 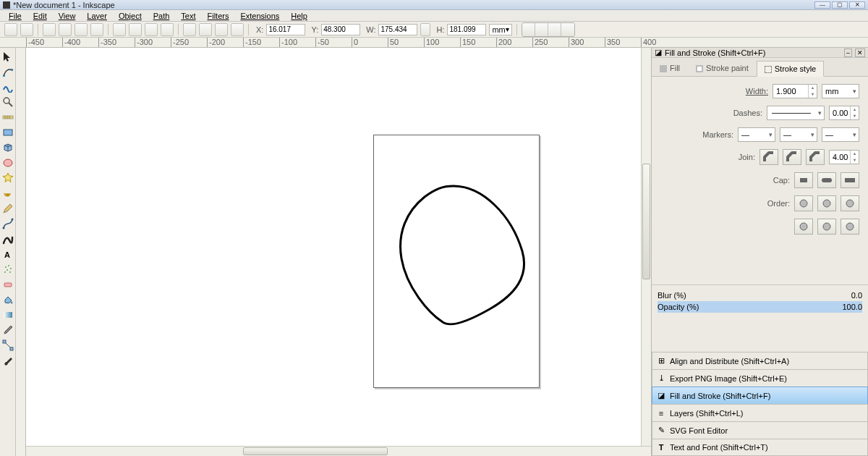 What do you see at coordinates (97, 16) in the screenshot?
I see `menu-layer: Layer` at bounding box center [97, 16].